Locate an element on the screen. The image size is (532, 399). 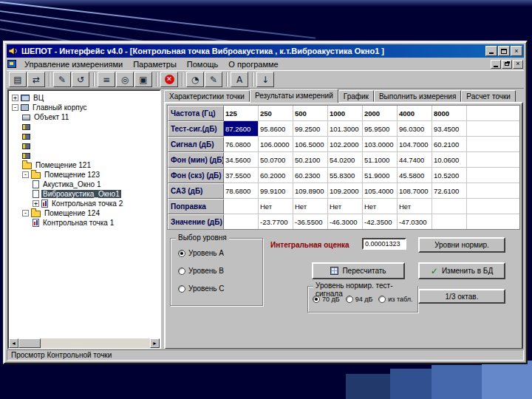
tree-horizontal-scrollbar: ◄ ► is located at coordinates (84, 343).